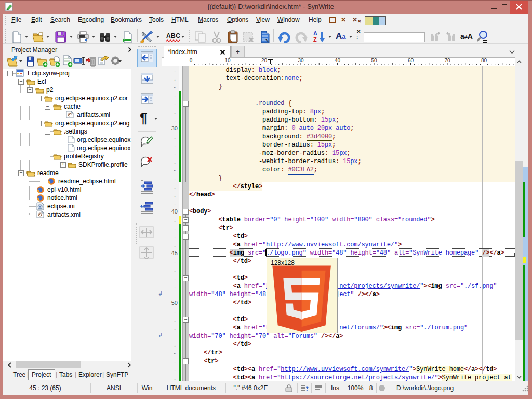 The image size is (532, 399). Describe the element at coordinates (228, 60) in the screenshot. I see `svg-text: 10` at that location.